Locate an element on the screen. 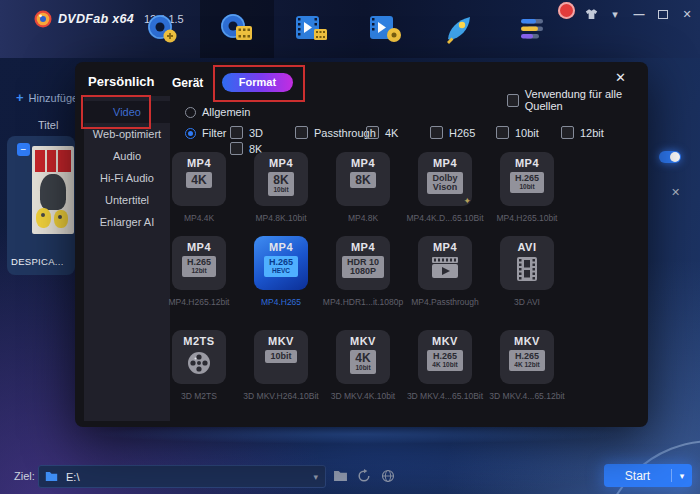  format-cell: MP48KMP4.8K is located at coordinates (363, 188).